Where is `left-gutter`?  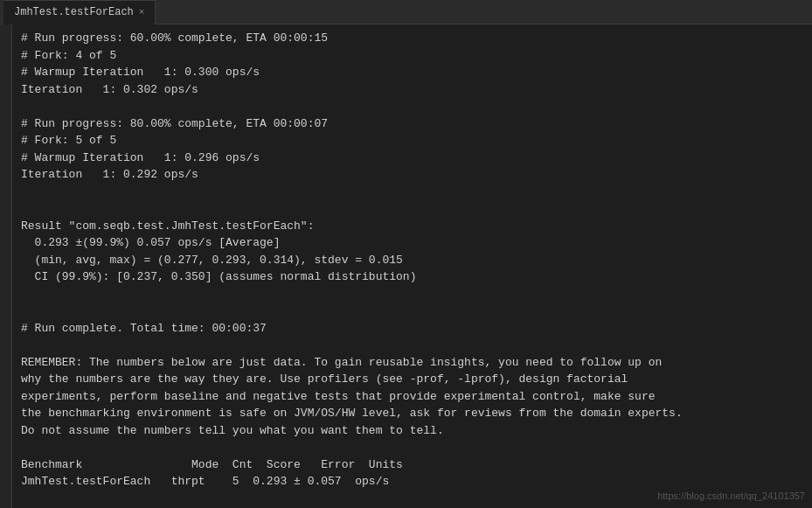 left-gutter is located at coordinates (6, 266).